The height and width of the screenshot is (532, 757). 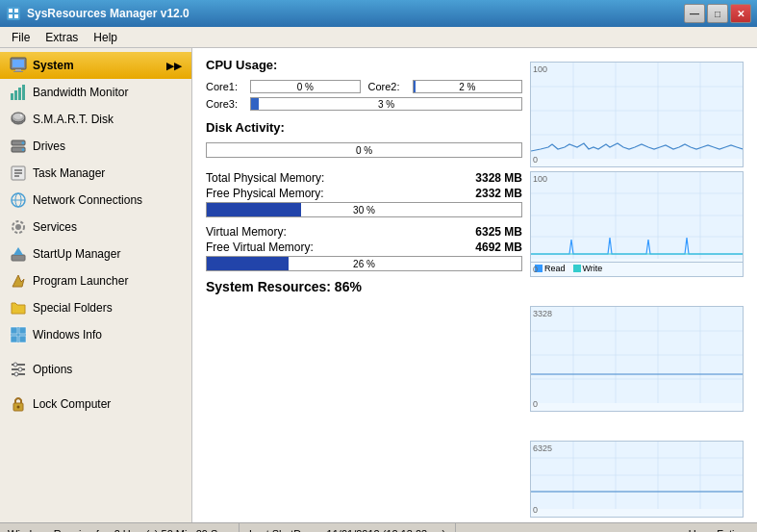 What do you see at coordinates (364, 210) in the screenshot?
I see `memory-bar: 30 %` at bounding box center [364, 210].